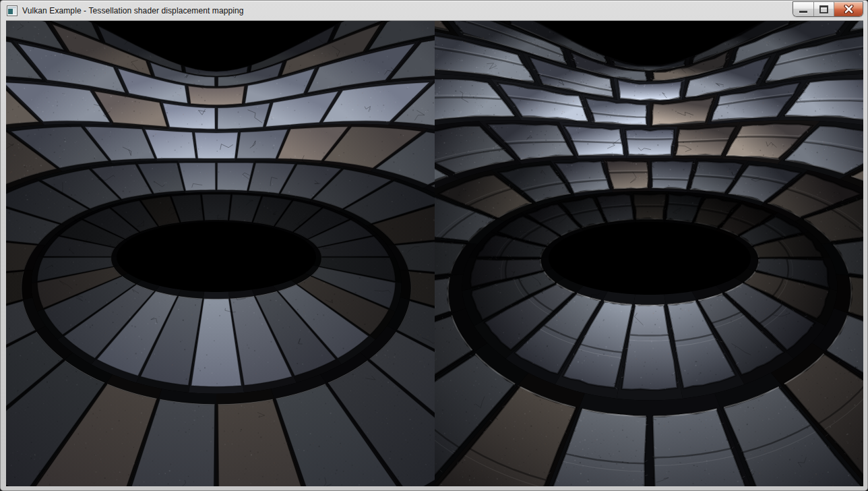 This screenshot has height=491, width=868. Describe the element at coordinates (824, 9) in the screenshot. I see `maximize-button` at that location.